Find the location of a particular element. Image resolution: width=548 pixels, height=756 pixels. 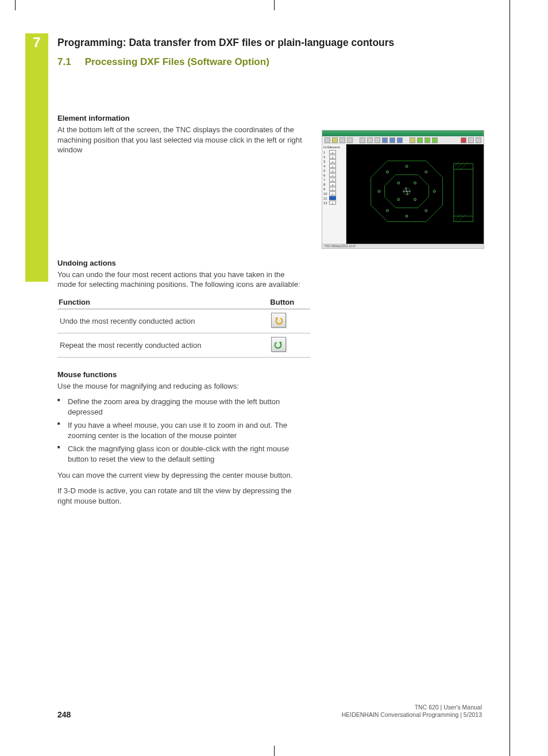

chapter-sidebar is located at coordinates (37, 158).